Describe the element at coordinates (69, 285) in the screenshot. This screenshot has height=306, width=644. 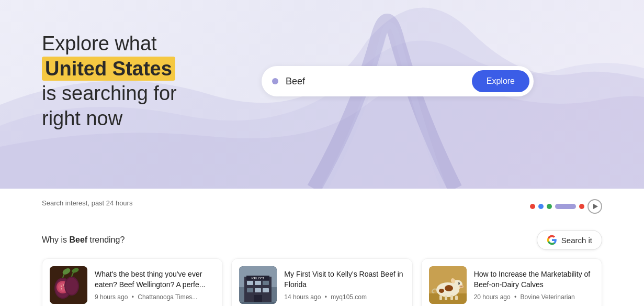
I see `fig-illustration` at that location.